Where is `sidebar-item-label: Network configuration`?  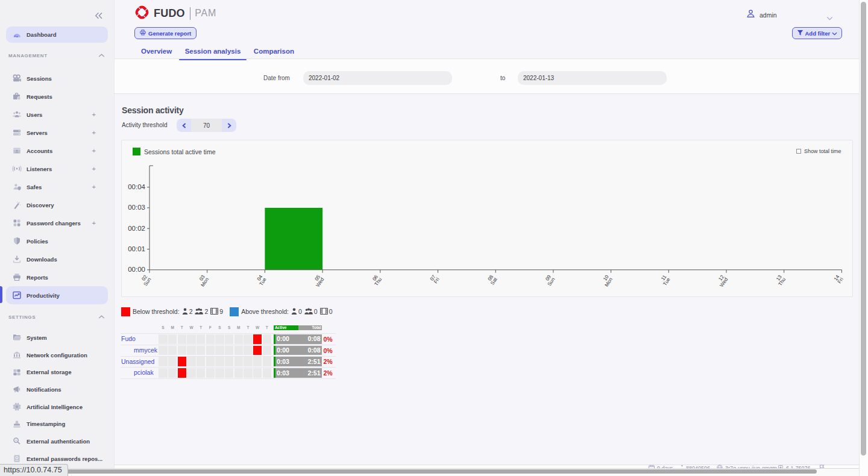
sidebar-item-label: Network configuration is located at coordinates (57, 355).